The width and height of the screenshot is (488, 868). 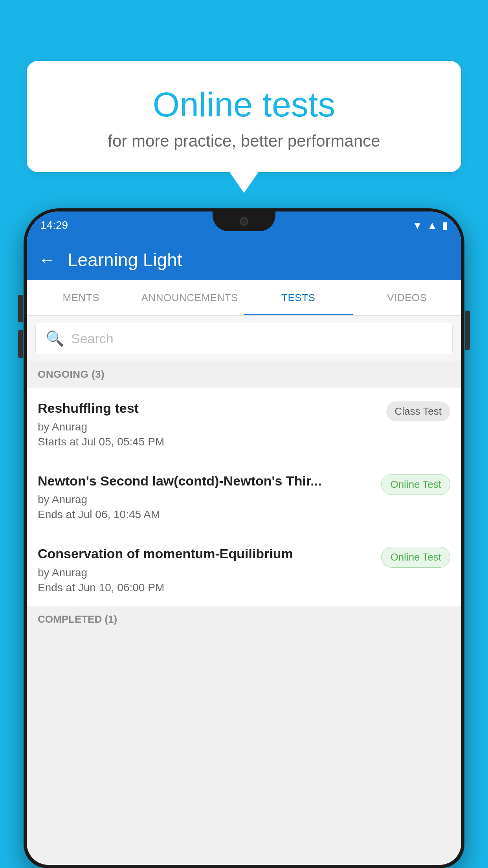 What do you see at coordinates (20, 309) in the screenshot?
I see `volume-up-button` at bounding box center [20, 309].